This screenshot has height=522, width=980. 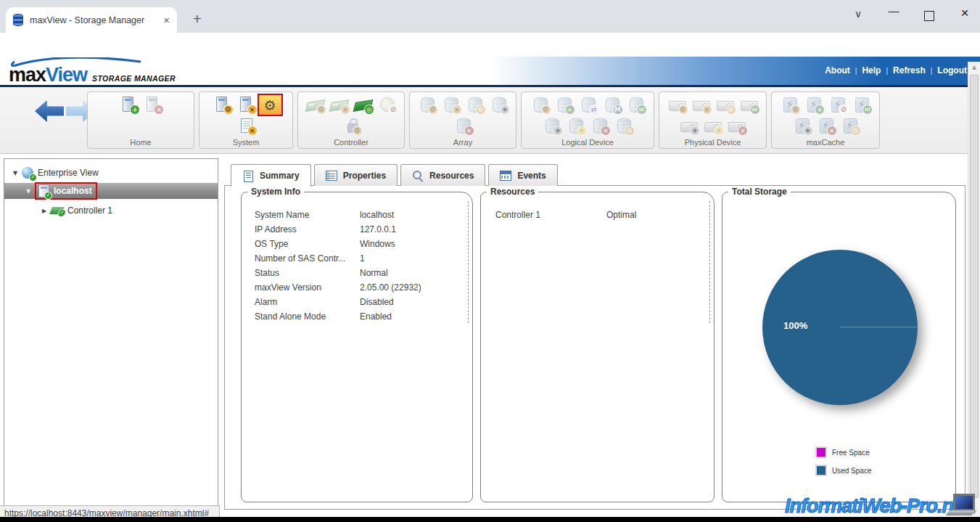 What do you see at coordinates (49, 111) in the screenshot?
I see `navigate-back-arrow-icon` at bounding box center [49, 111].